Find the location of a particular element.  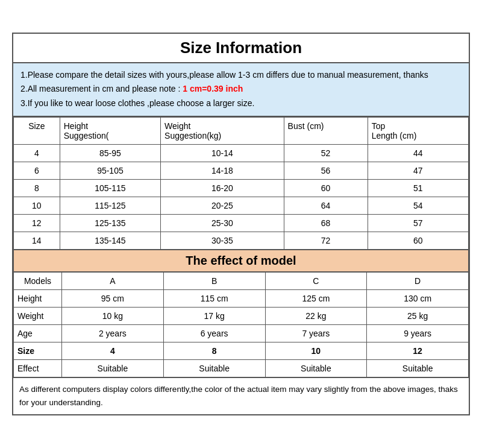

size-table-row: 14 135-145 30-35 72 60 is located at coordinates (241, 240).